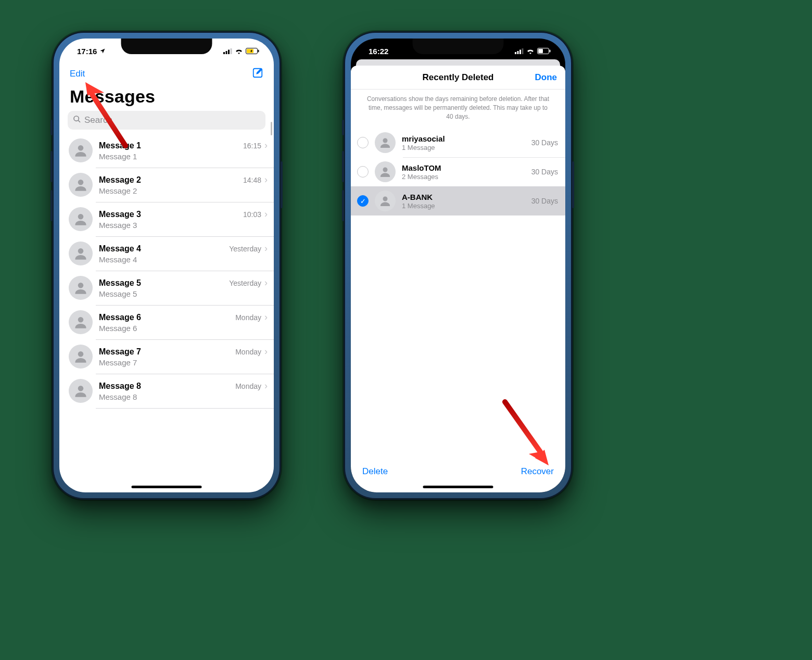  What do you see at coordinates (258, 74) in the screenshot?
I see `compose-button` at bounding box center [258, 74].